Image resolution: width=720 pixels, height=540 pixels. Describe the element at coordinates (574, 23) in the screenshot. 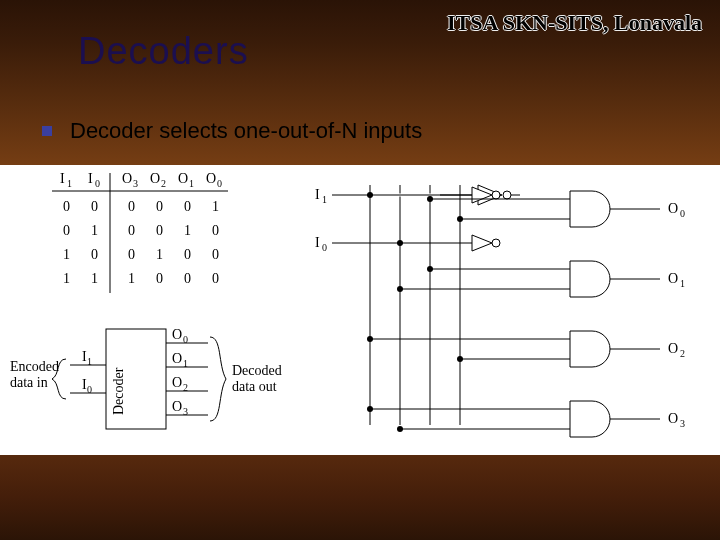

I see `org-label: ITSA SKN-SITS, Lonavala` at that location.